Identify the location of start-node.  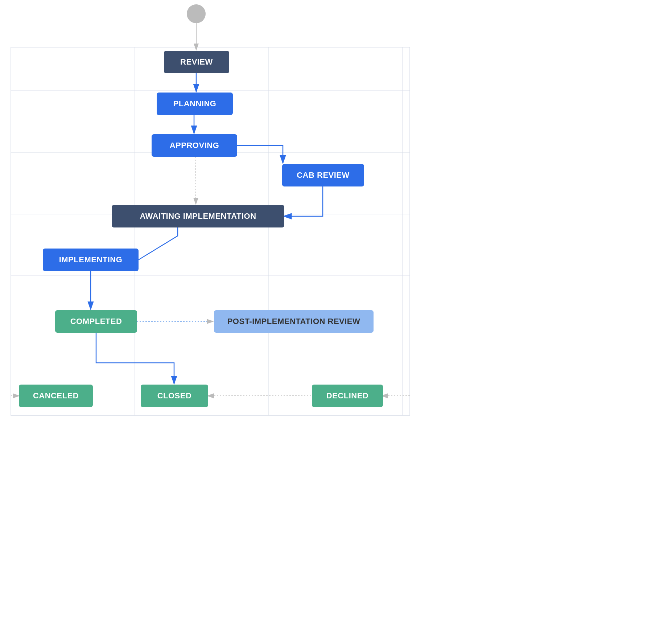
(196, 14).